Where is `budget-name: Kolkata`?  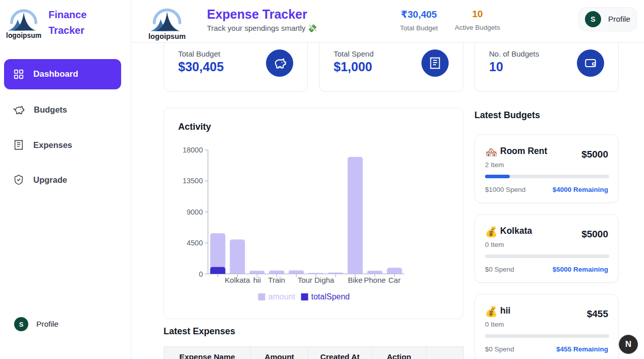 budget-name: Kolkata is located at coordinates (516, 231).